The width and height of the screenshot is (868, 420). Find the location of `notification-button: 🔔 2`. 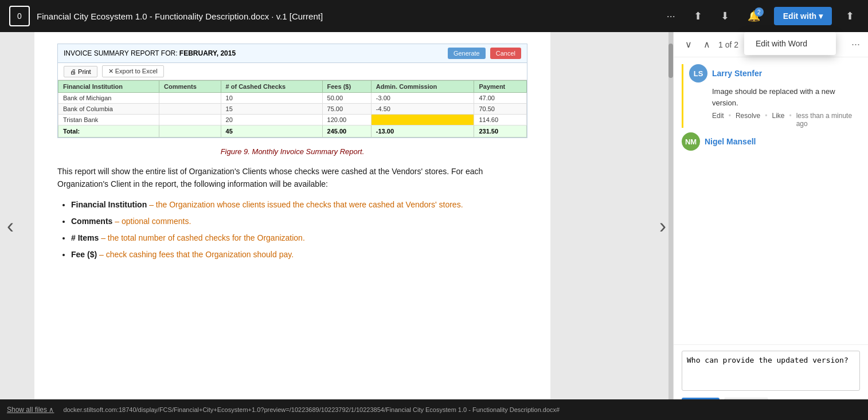

notification-button: 🔔 2 is located at coordinates (754, 16).